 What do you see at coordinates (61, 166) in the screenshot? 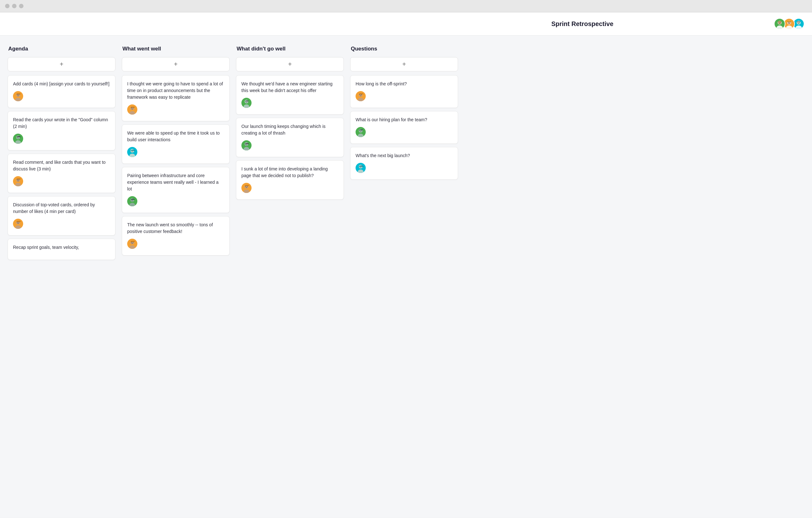
I see `card-text-a3: Read comment, and like cards that you wa…` at bounding box center [61, 166].